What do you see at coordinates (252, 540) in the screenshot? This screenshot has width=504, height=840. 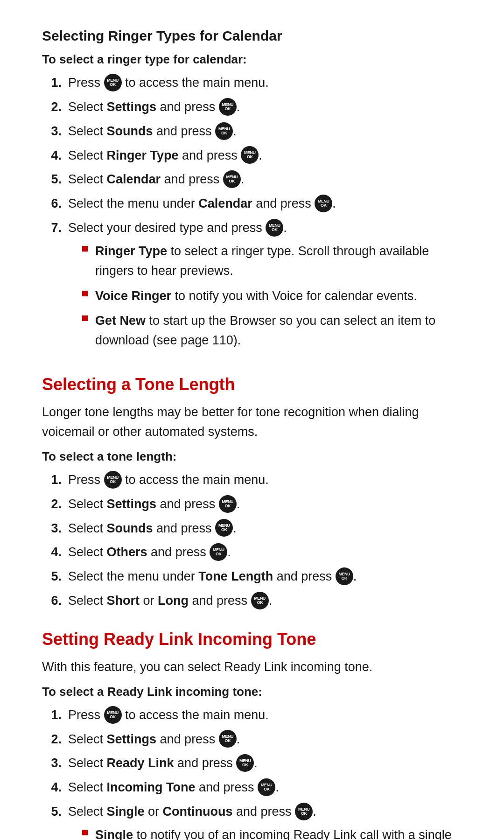 I see `steps-list-tone: 1. Press MENUOK to access the main menu.…` at bounding box center [252, 540].